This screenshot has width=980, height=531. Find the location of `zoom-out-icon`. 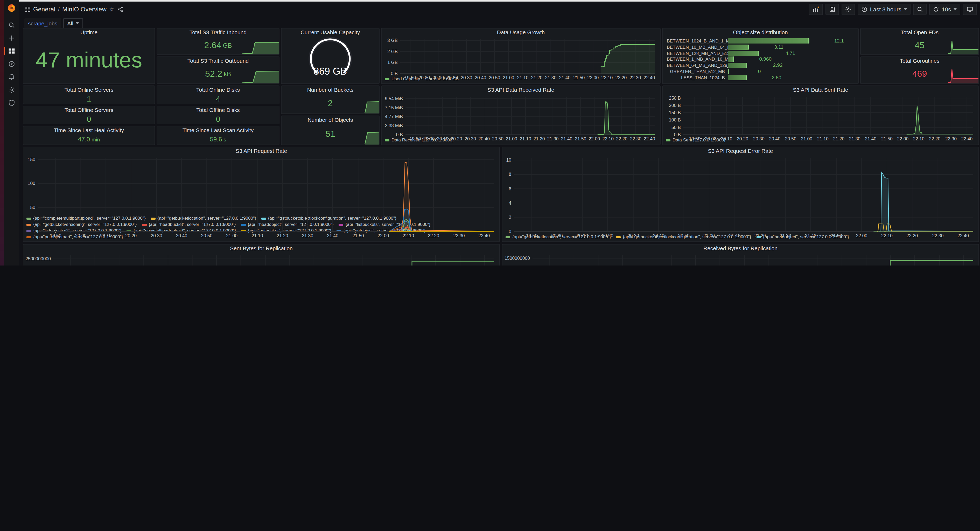

zoom-out-icon is located at coordinates (920, 9).